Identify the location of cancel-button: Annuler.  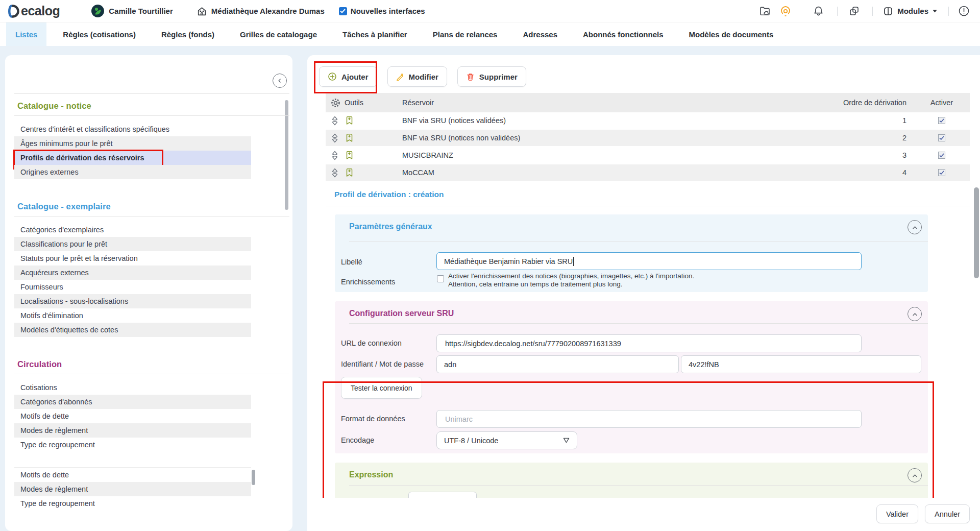
(947, 514).